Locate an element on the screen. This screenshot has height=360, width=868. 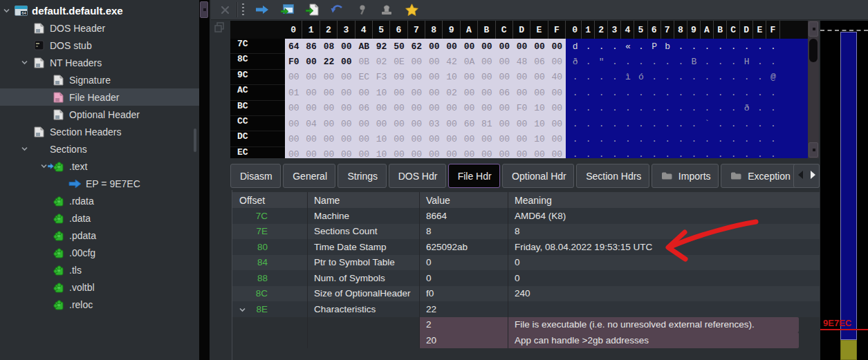
offset-cell is located at coordinates (270, 325).